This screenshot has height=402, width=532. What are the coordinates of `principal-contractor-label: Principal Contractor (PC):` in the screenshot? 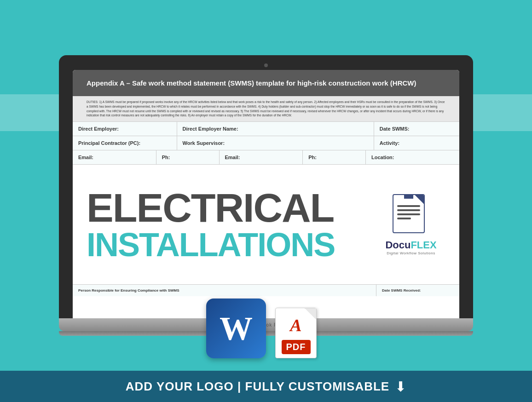 It's located at (125, 143).